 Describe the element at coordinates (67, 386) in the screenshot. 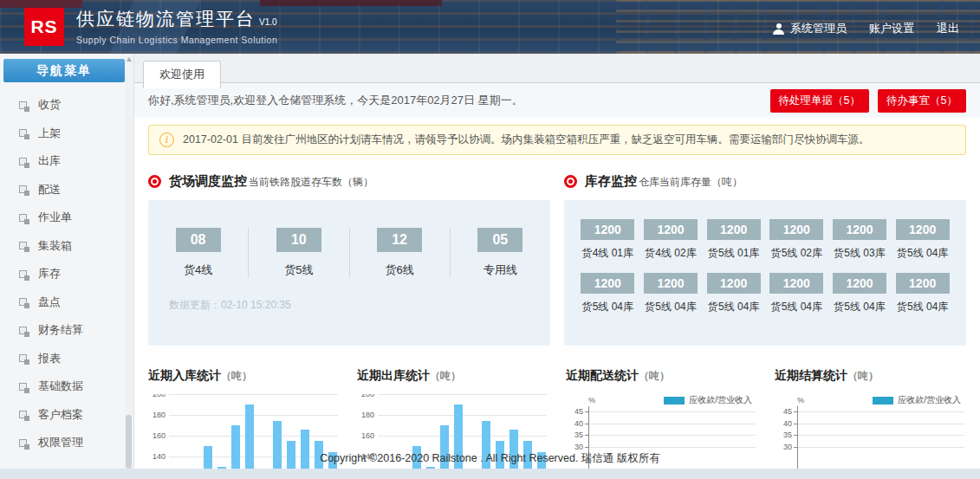

I see `sidebar-item-base-data: 基础数据` at that location.